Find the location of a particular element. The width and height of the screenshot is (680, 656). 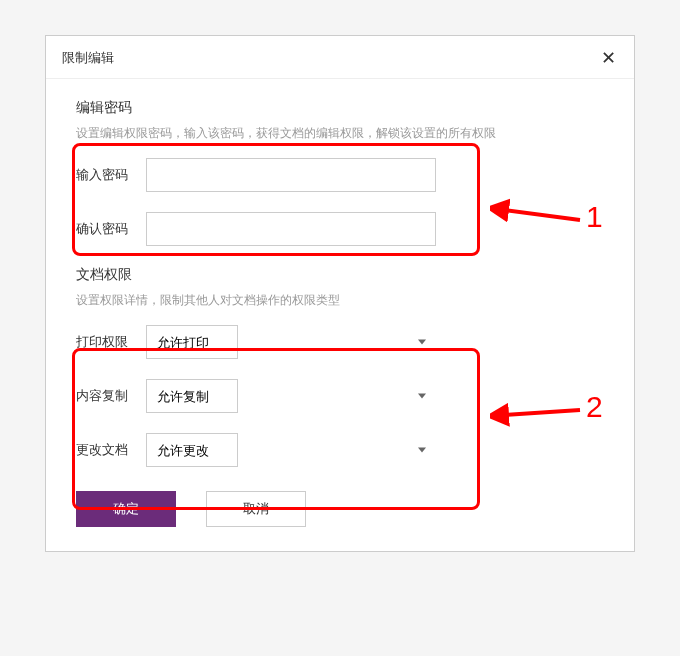

modify-permission-select: 允许更改 is located at coordinates (192, 450).